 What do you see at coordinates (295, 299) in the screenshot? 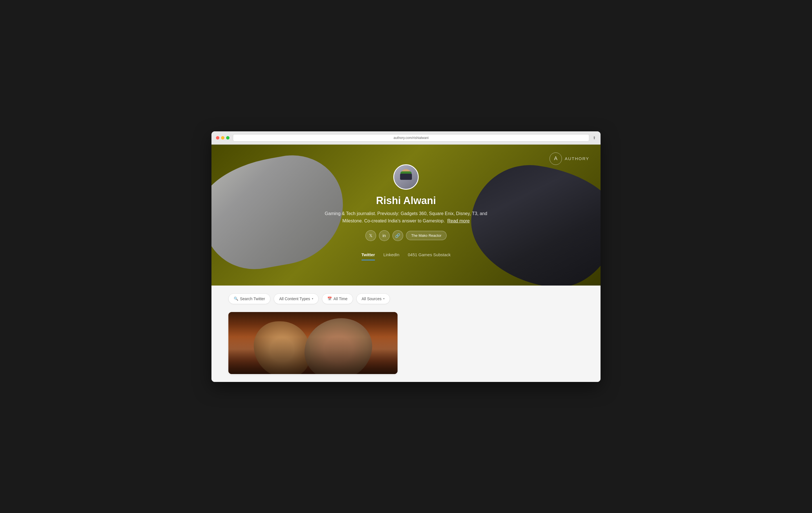
I see `content-type-label: All Content Types` at bounding box center [295, 299].